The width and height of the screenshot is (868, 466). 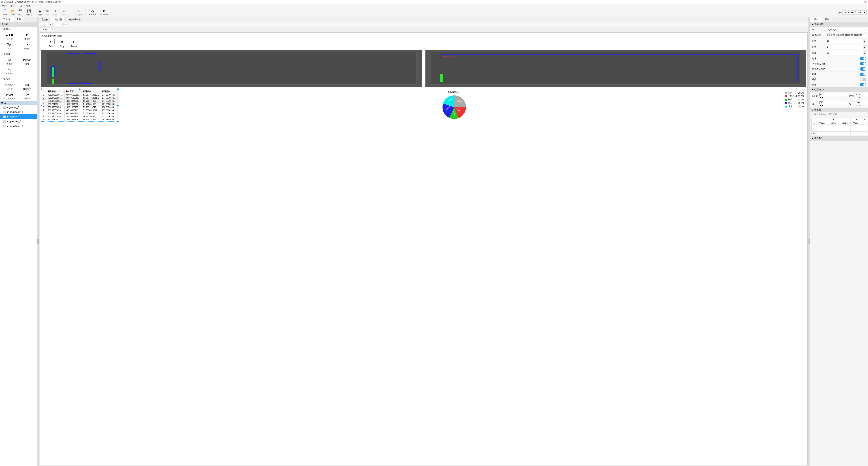 I want to click on maximize-icon: ☐, so click(x=861, y=2).